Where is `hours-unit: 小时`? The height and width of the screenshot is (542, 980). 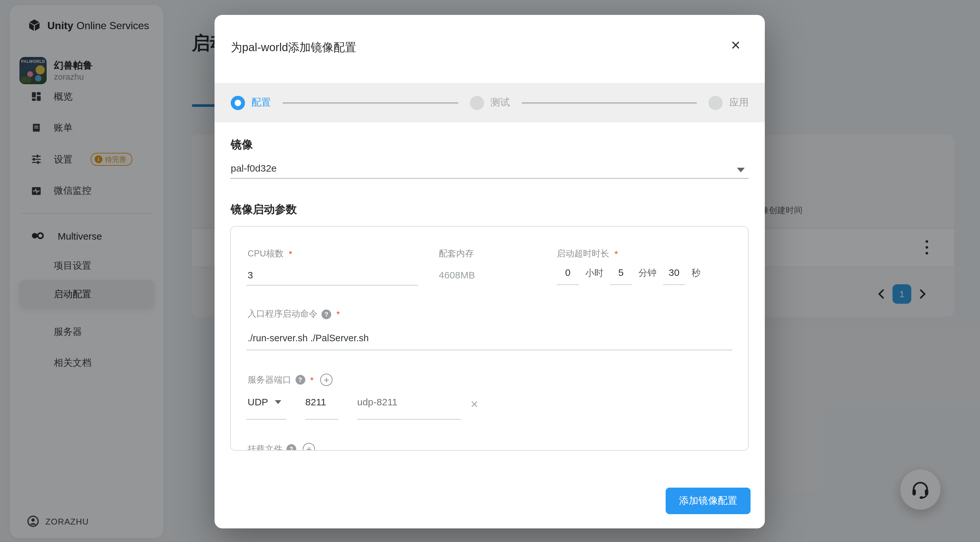
hours-unit: 小时 is located at coordinates (594, 273).